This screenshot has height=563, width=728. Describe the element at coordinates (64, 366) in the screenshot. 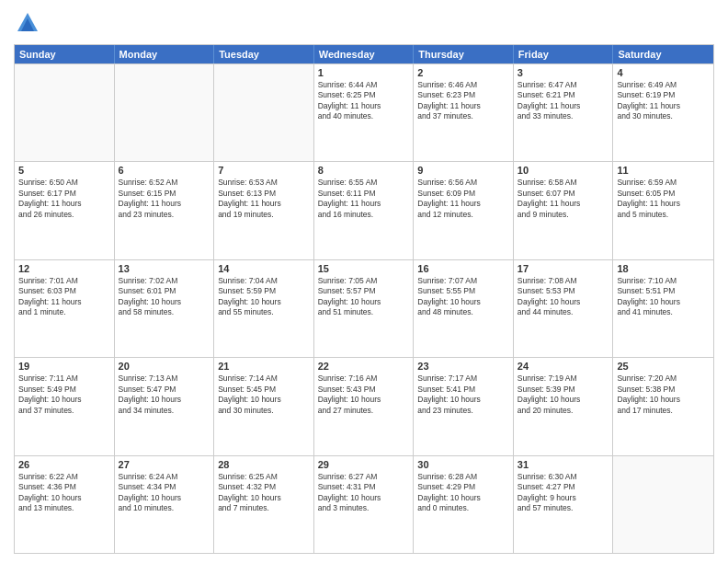

I see `day-number: 19` at that location.